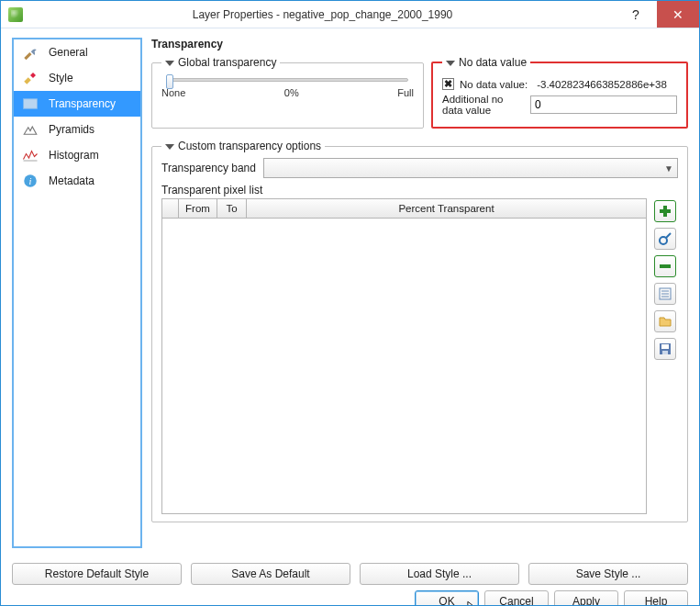  I want to click on sidebar-item-label: Pyramids, so click(72, 129).